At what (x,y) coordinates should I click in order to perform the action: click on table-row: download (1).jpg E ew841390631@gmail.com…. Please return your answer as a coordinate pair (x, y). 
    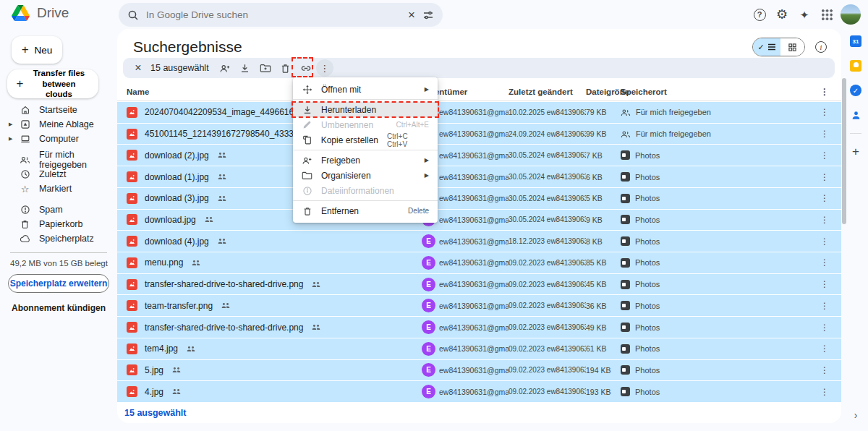
    Looking at the image, I should click on (479, 177).